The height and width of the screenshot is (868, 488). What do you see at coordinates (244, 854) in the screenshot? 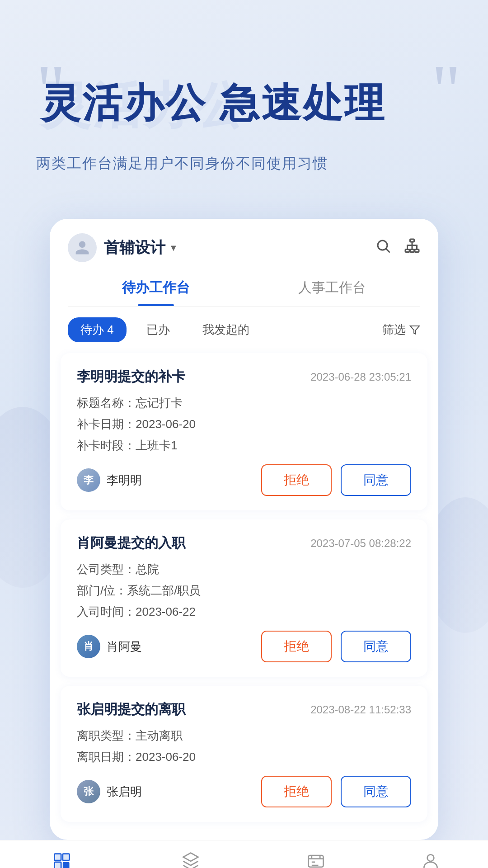
I see `bottom-nav: 工作台 应用中心 CRM 我` at bounding box center [244, 854].